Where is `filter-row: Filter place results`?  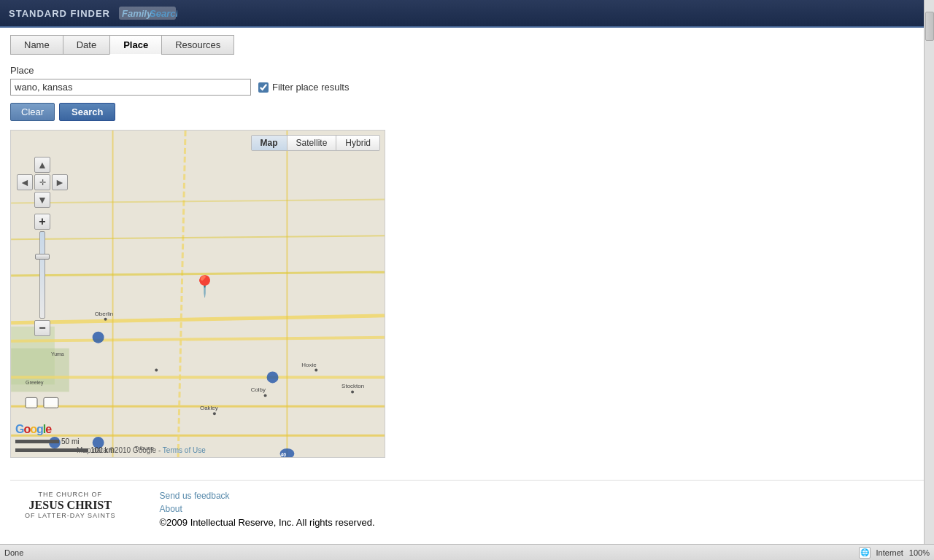
filter-row: Filter place results is located at coordinates (304, 88).